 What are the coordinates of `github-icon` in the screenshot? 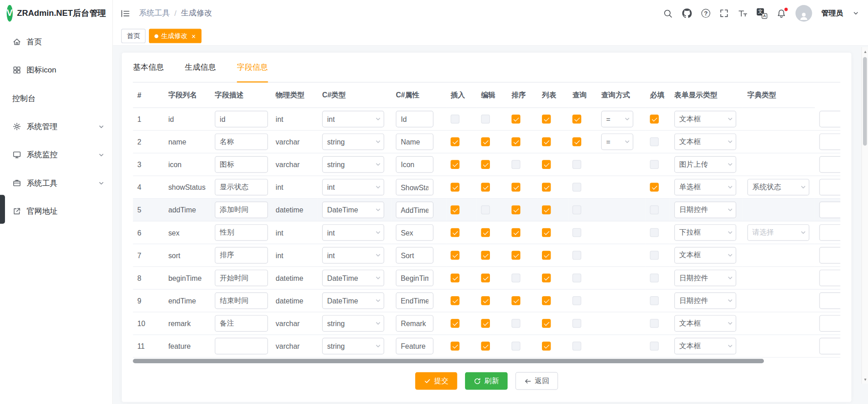 It's located at (687, 13).